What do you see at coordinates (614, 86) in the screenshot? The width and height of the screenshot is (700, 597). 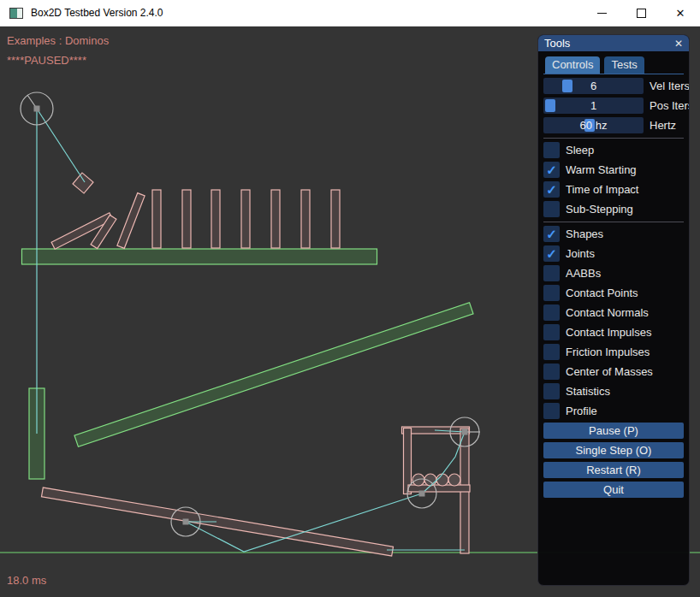 I see `slider-row-vel-iters: 6Vel Iters` at bounding box center [614, 86].